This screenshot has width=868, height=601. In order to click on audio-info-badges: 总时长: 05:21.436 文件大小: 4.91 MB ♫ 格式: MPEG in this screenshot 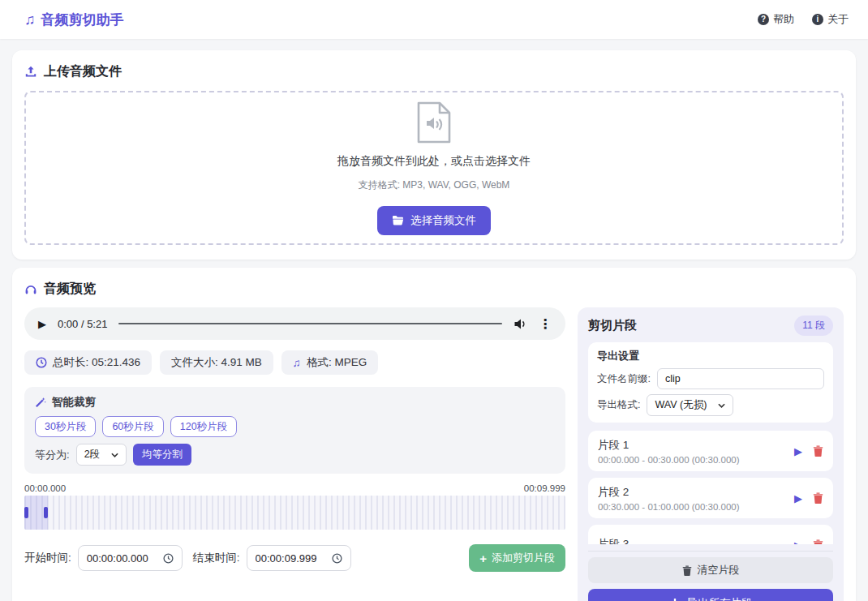, I will do `click(295, 363)`.